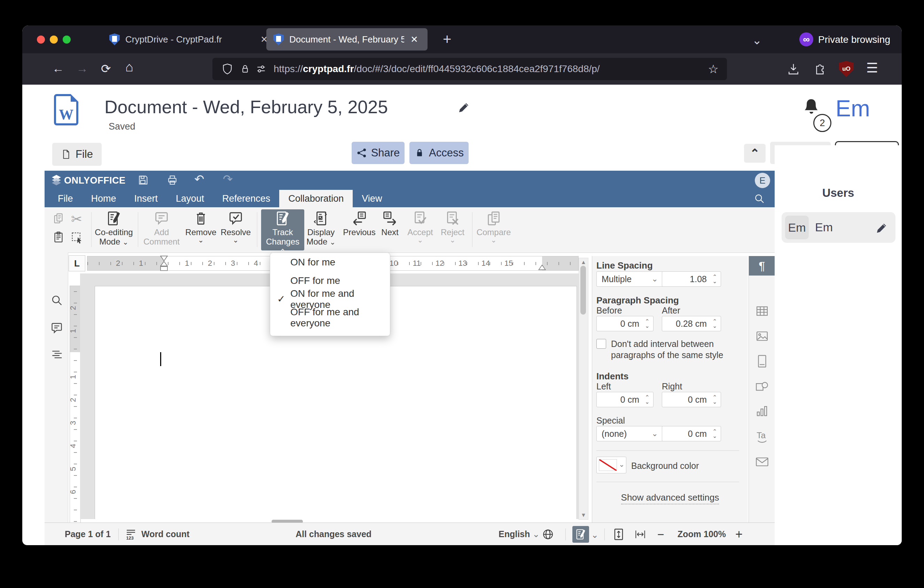 The height and width of the screenshot is (588, 924). Describe the element at coordinates (106, 69) in the screenshot. I see `reload-button: ⟳` at that location.